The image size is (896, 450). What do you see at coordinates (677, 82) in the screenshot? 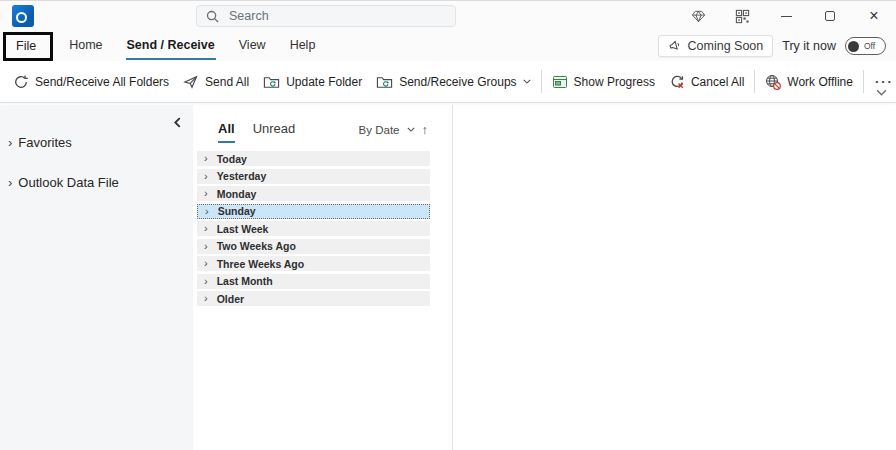
I see `cancel-sync-icon` at bounding box center [677, 82].